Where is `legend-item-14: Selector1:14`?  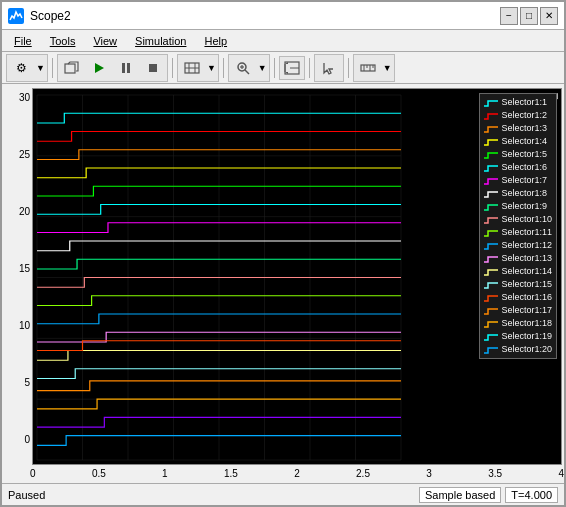 legend-item-14: Selector1:14 is located at coordinates (518, 272).